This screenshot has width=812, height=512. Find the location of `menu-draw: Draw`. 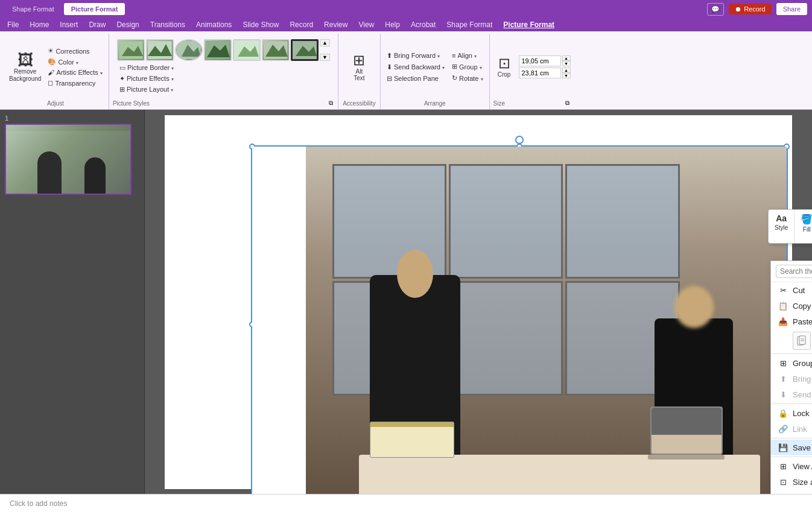

menu-draw: Draw is located at coordinates (97, 25).